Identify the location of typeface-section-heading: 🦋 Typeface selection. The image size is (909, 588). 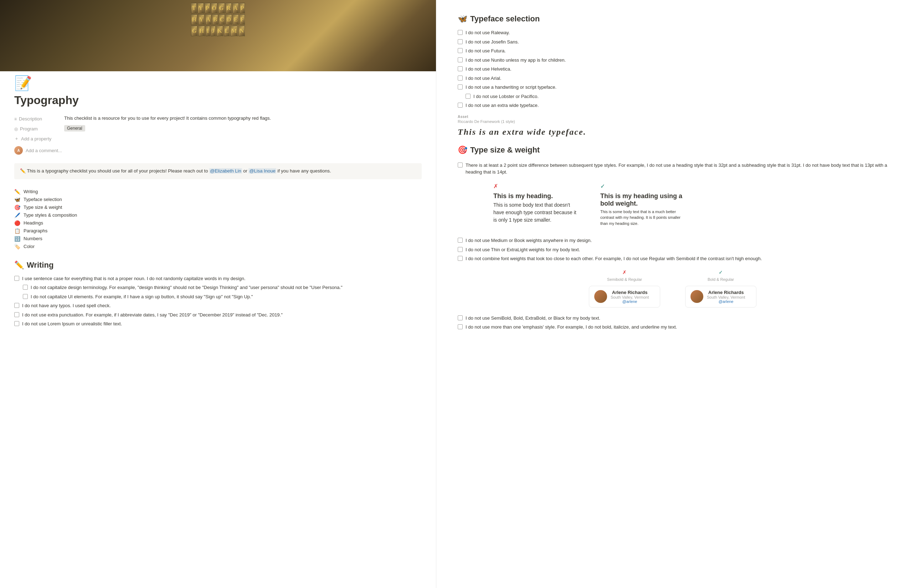
(673, 19).